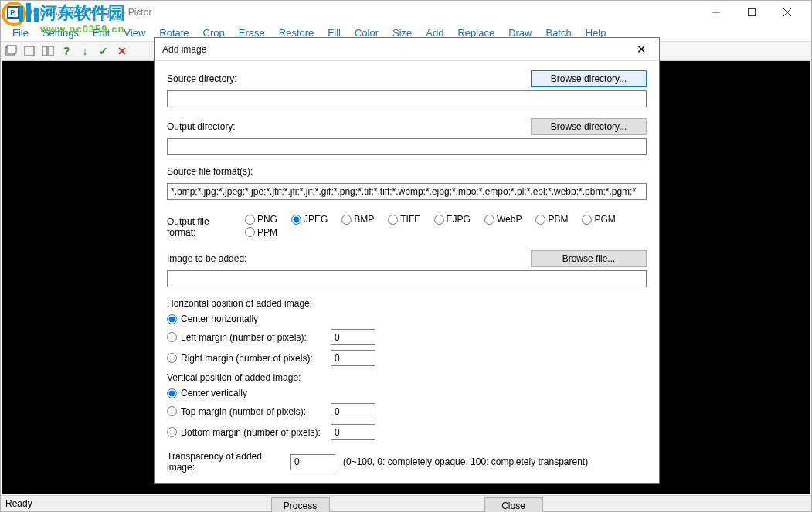  What do you see at coordinates (598, 219) in the screenshot?
I see `outfmt-pgm-radio: PGM` at bounding box center [598, 219].